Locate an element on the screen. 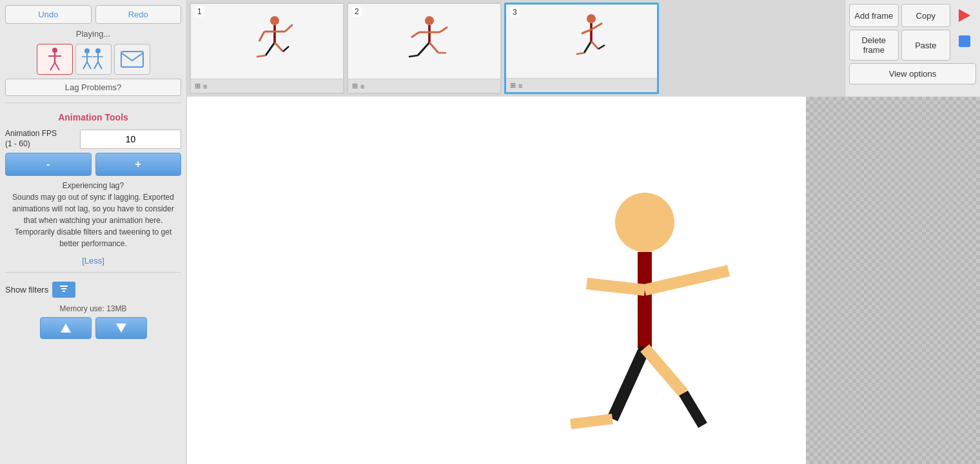  frame-2-icon1: ⊞ is located at coordinates (355, 86).